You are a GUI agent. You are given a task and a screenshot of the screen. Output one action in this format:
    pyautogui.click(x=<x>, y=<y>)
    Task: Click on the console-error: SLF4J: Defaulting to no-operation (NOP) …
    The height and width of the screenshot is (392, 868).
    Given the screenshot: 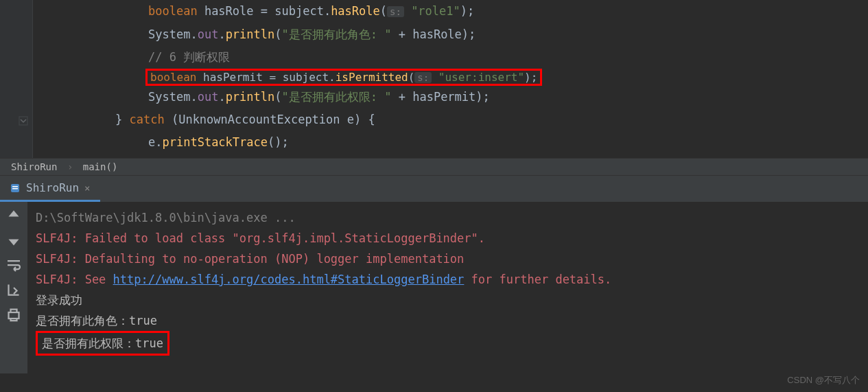 What is the action you would take?
    pyautogui.click(x=447, y=259)
    